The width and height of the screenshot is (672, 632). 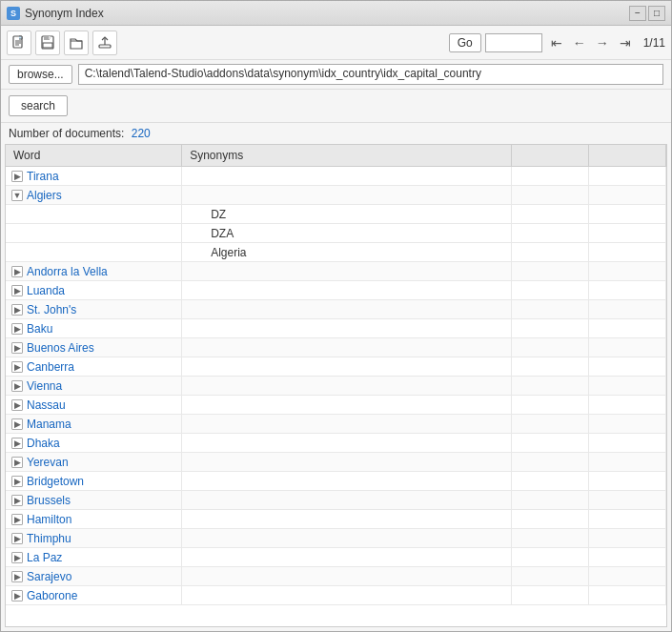 What do you see at coordinates (336, 107) in the screenshot?
I see `search-bar: search` at bounding box center [336, 107].